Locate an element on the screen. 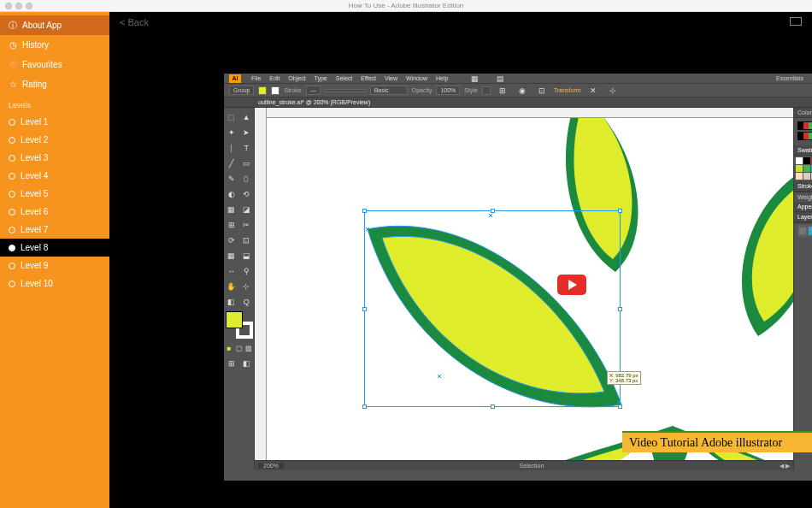 Image resolution: width=812 pixels, height=508 pixels. maximize-dot is located at coordinates (29, 6).